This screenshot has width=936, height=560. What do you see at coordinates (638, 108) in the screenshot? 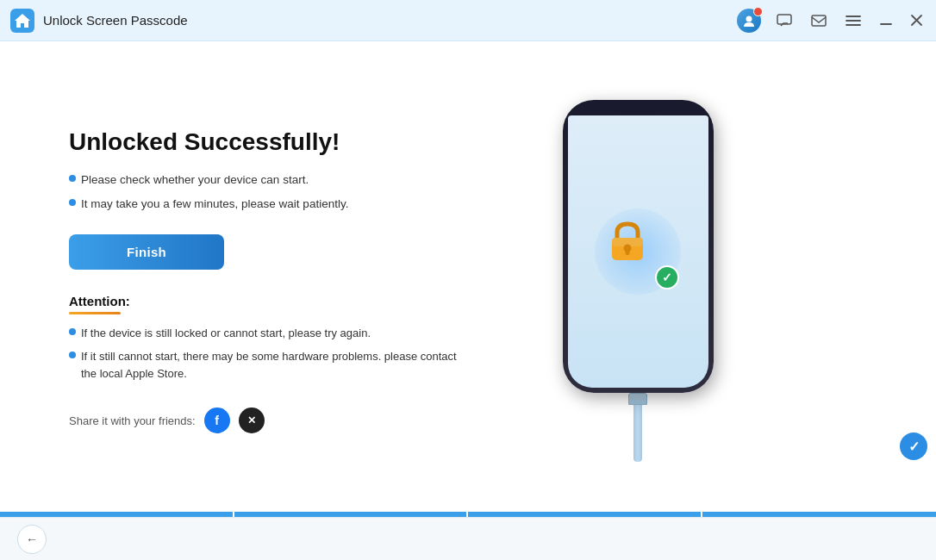
I see `phone-notch` at bounding box center [638, 108].